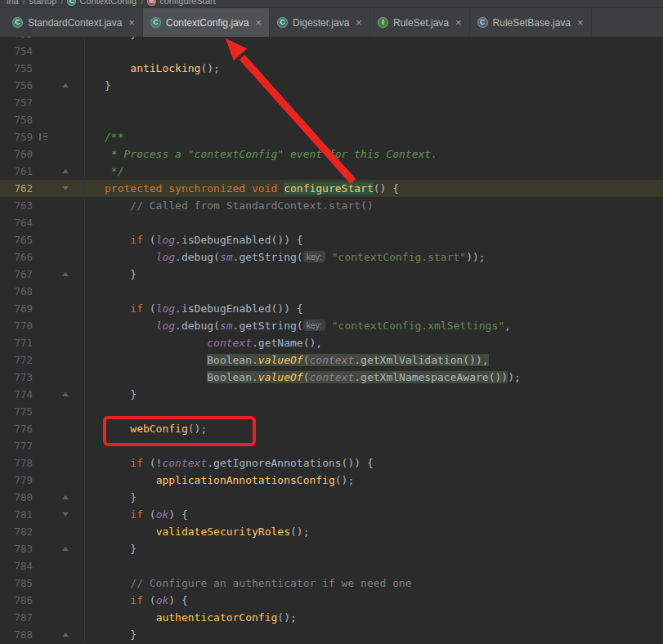 The height and width of the screenshot is (644, 663). Describe the element at coordinates (226, 257) in the screenshot. I see `code-token: sm` at that location.